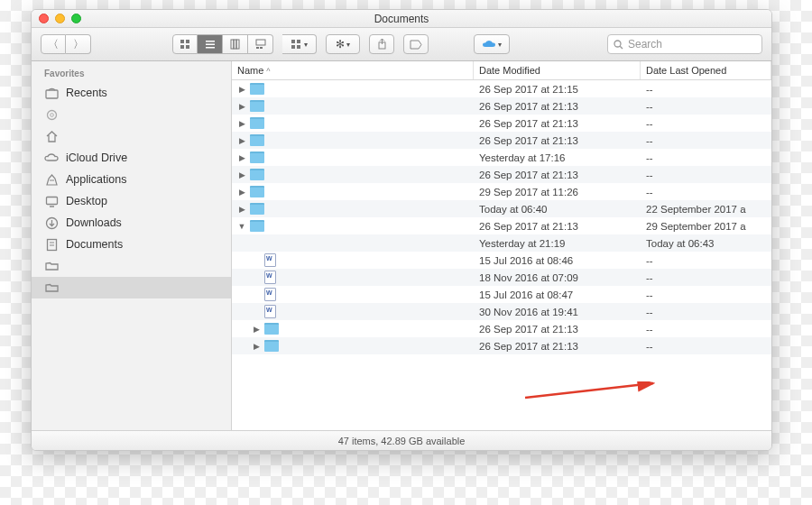  I want to click on nav-buttons: 〈 〉, so click(66, 44).